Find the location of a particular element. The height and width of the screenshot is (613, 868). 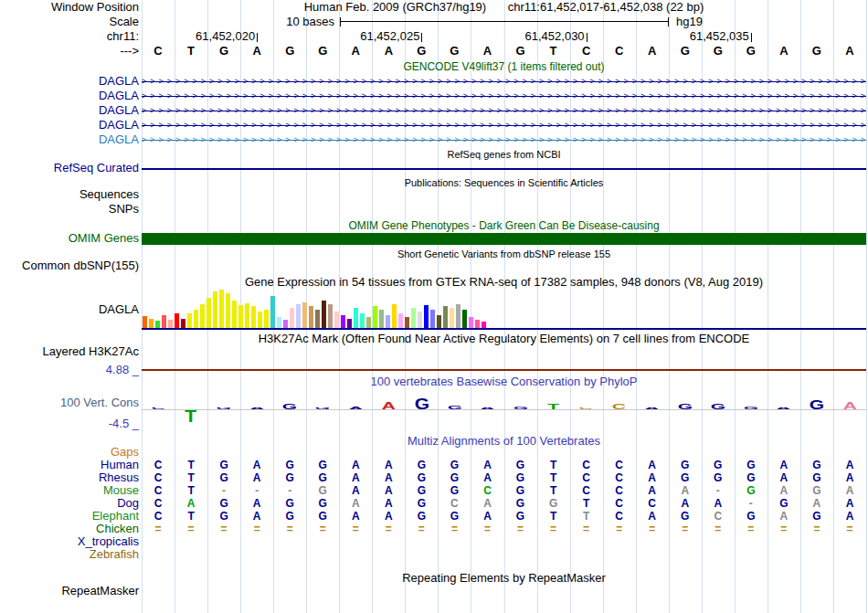

omim-title: OMIM Gene Phenotypes - Dark Green Can Be… is located at coordinates (504, 226).